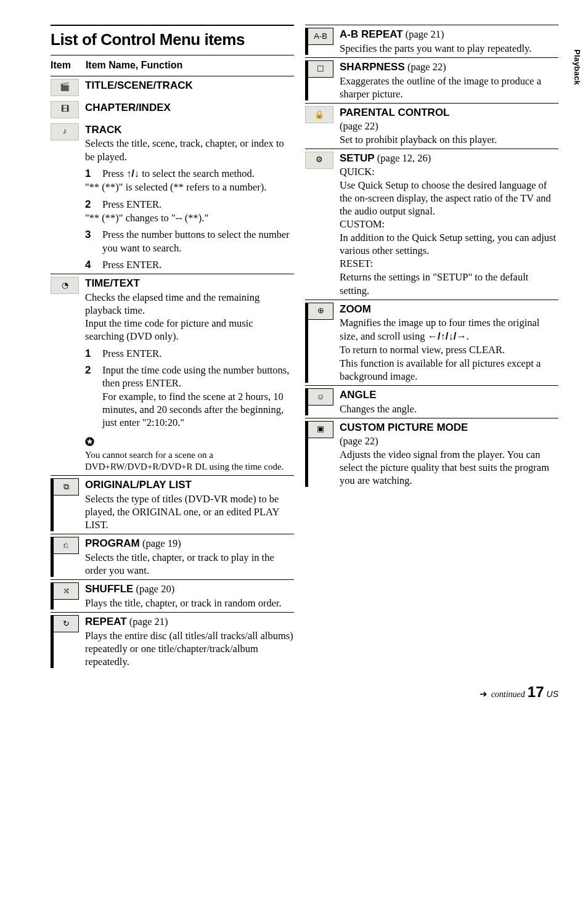 Image resolution: width=588 pixels, height=914 pixels. I want to click on repeat-desc: Plays the entire disc (all titles/all tr…, so click(190, 648).